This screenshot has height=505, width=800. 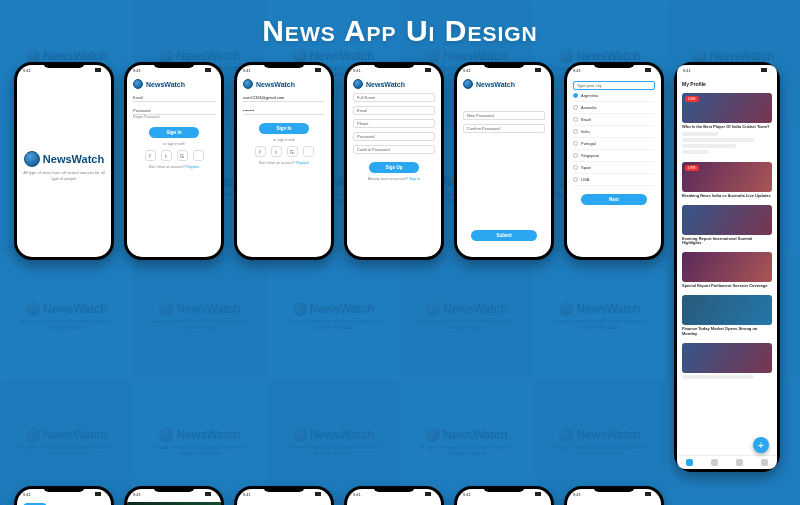 What do you see at coordinates (740, 462) in the screenshot?
I see `tab-bookmarks` at bounding box center [740, 462].